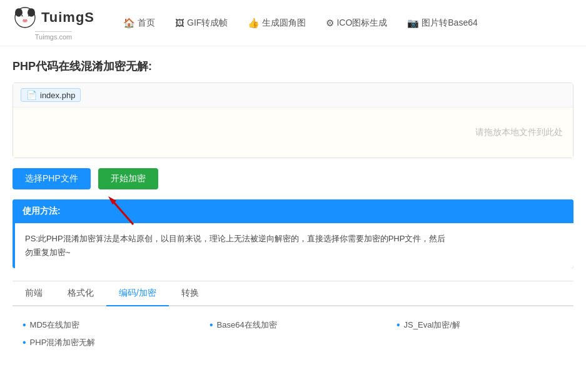 The width and height of the screenshot is (586, 392). Describe the element at coordinates (106, 325) in the screenshot. I see `link-md5: • MD5在线加密` at that location.